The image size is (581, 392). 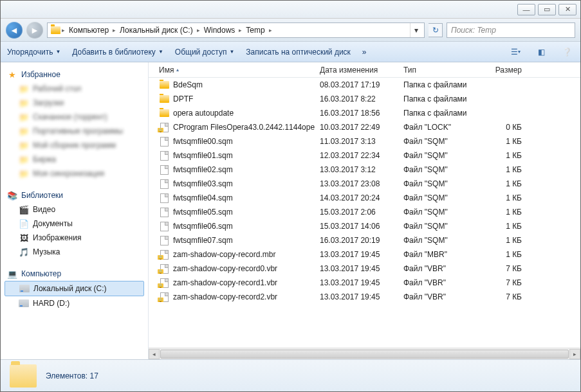 I want to click on file-row: fwtsqmfile04.sqm14.03.2017 20:24Файл "SQ…, so click(x=367, y=198).